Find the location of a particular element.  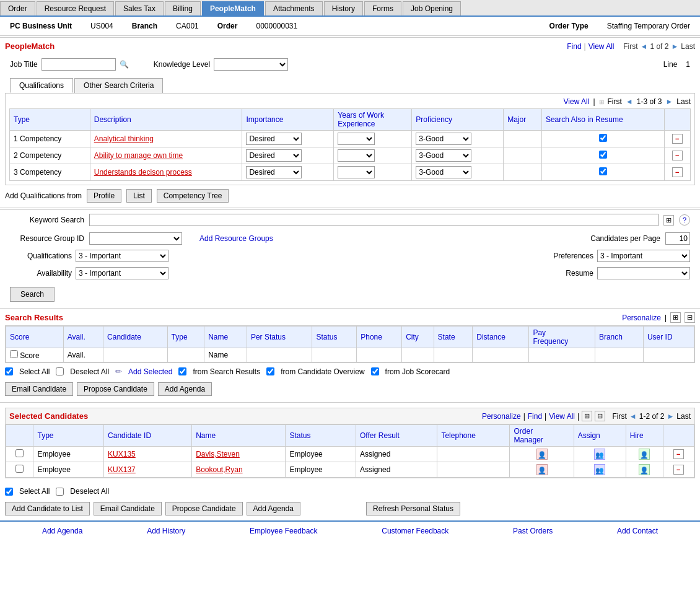

select-all-results-label: Select All is located at coordinates (35, 372).